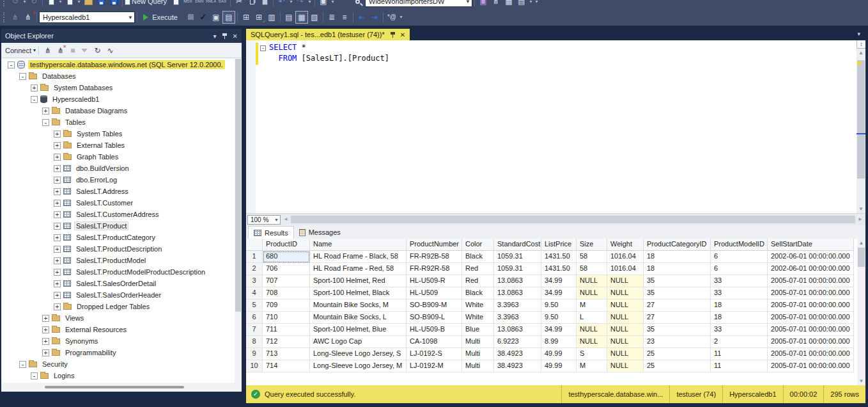  I want to click on column-header-productnumber: ProductNumber, so click(435, 244).